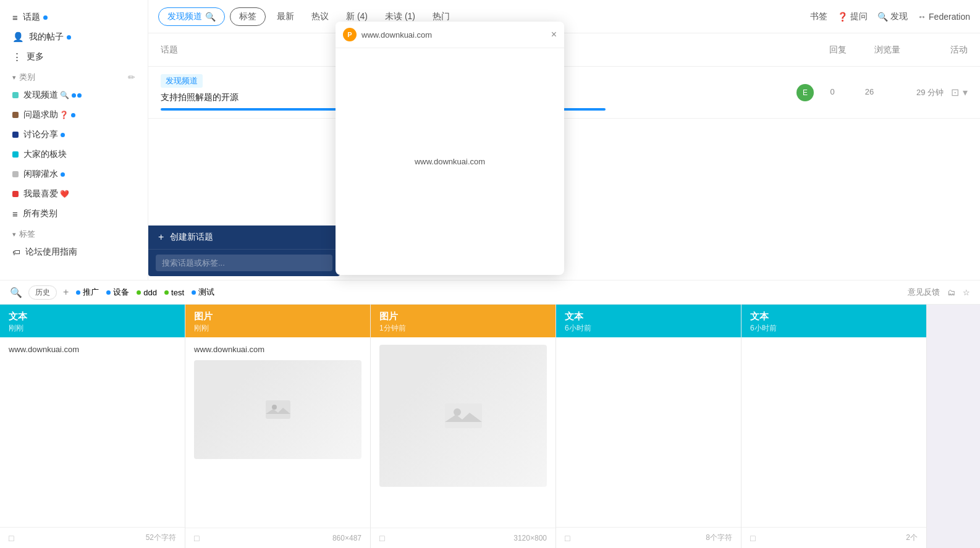  What do you see at coordinates (441, 16) in the screenshot?
I see `tab-popular-label: 热门` at bounding box center [441, 16].